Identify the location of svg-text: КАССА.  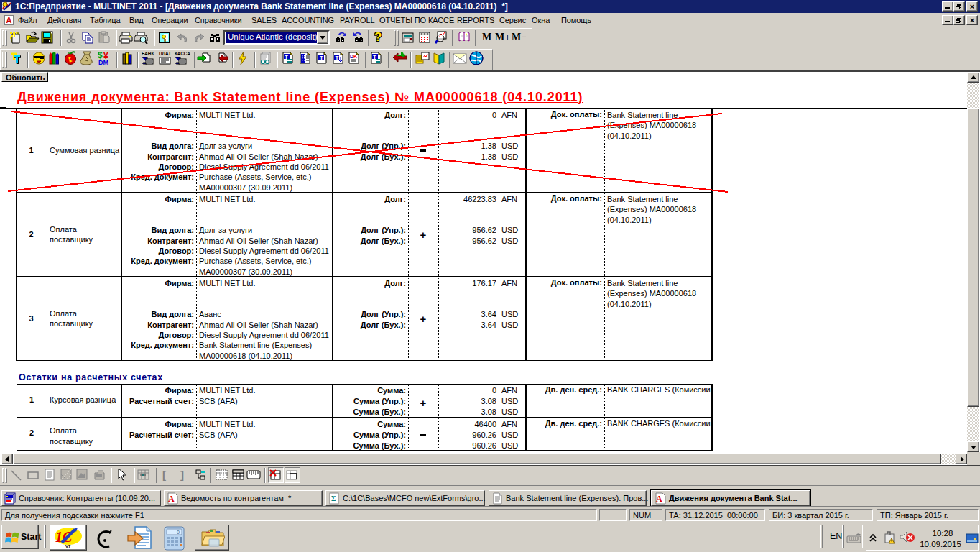
(182, 53).